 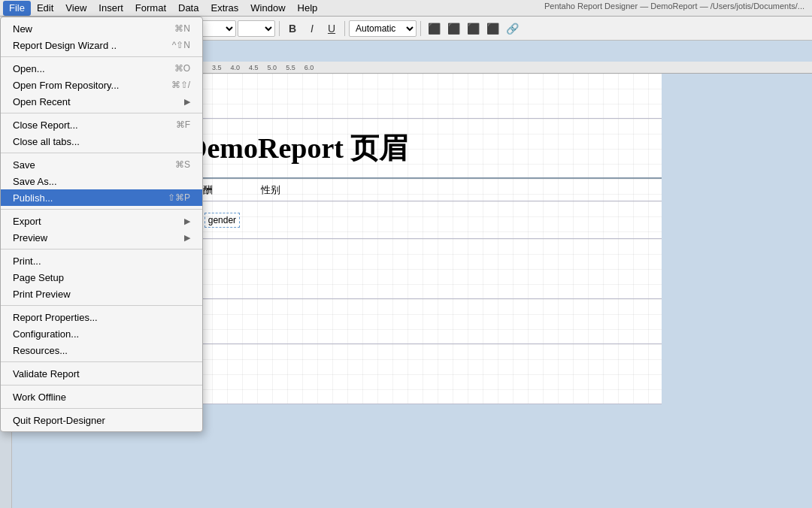 What do you see at coordinates (183, 125) in the screenshot?
I see `menu-item-close-report-shortcut: ⌘F` at bounding box center [183, 125].